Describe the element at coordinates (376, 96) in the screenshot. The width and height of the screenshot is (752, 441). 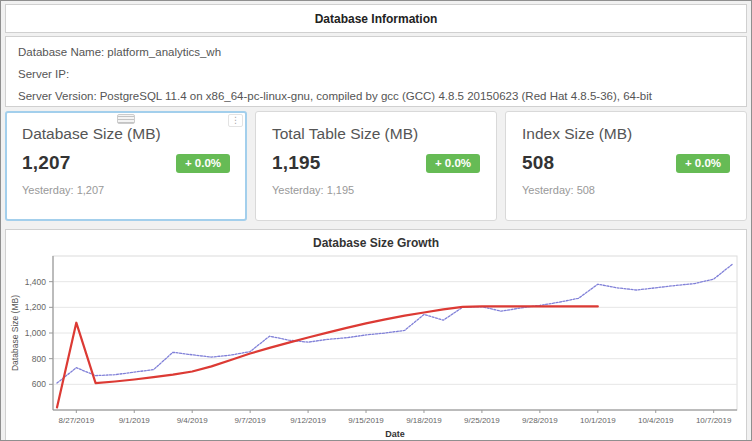
I see `server-version-value: PostgreSQL 11.4 on x86_64-pc-linux-gnu, …` at that location.